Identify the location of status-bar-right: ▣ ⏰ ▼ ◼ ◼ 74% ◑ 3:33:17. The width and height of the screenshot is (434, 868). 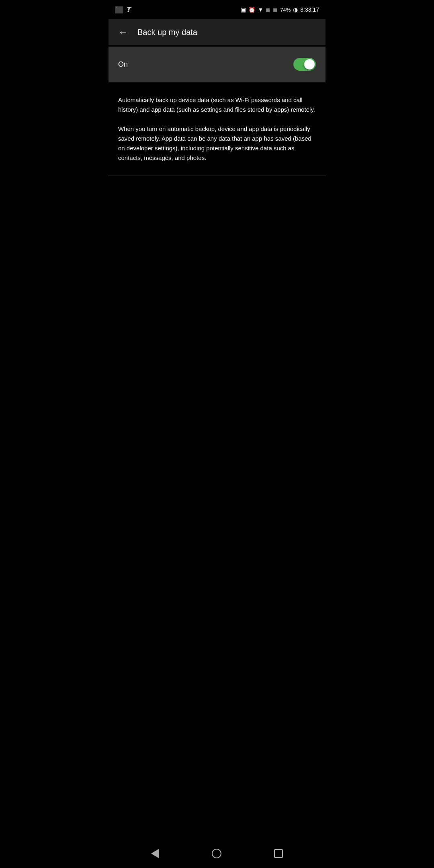
(280, 10).